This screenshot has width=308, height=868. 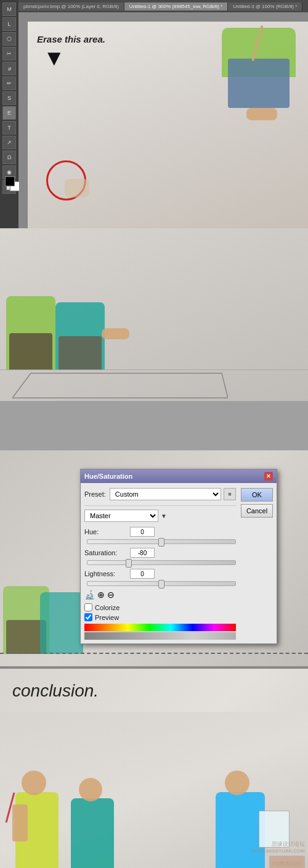 I want to click on tab-1: pbmdcpxmr.bmp @ 100% (Layer 0, RGB/8), so click(x=71, y=6).